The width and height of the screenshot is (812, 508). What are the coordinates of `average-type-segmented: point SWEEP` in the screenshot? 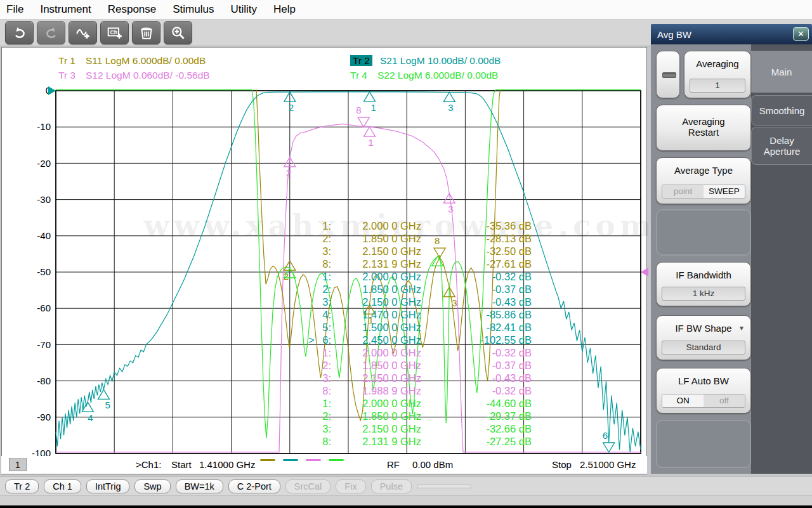 It's located at (704, 192).